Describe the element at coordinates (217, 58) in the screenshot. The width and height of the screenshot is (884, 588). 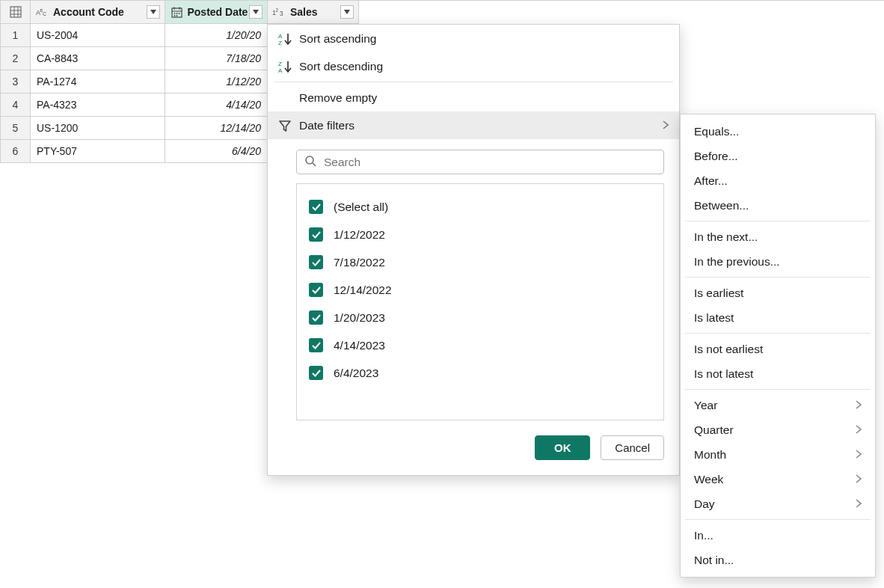
I see `cell-posted: 7/18/20` at that location.